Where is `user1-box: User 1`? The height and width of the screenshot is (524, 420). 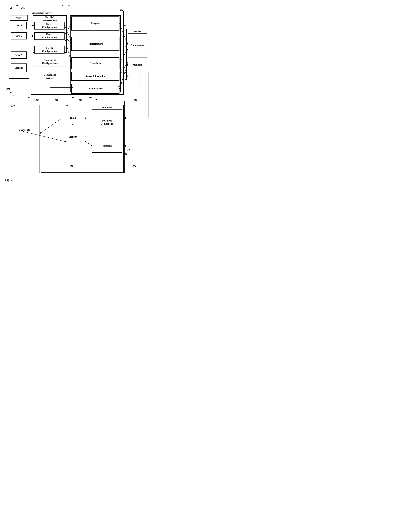 user1-box: User 1 is located at coordinates (19, 26).